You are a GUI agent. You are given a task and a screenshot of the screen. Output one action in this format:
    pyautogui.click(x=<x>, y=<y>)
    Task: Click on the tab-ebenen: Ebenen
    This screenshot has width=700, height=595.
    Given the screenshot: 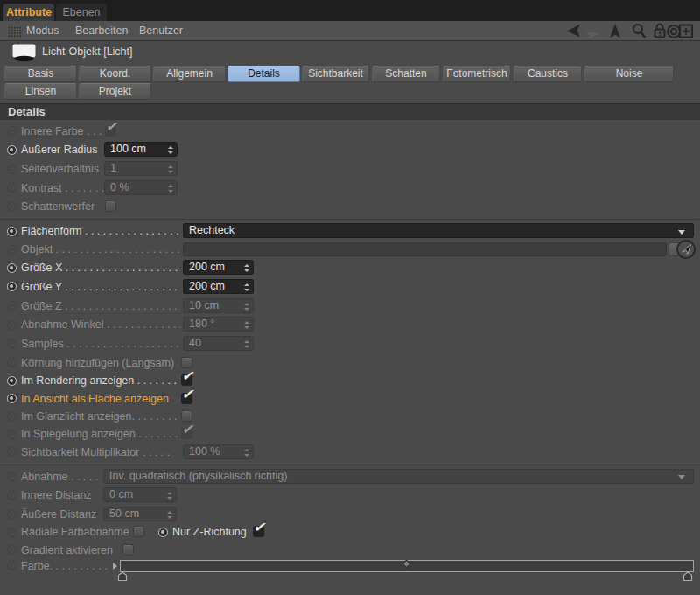 What is the action you would take?
    pyautogui.click(x=81, y=12)
    